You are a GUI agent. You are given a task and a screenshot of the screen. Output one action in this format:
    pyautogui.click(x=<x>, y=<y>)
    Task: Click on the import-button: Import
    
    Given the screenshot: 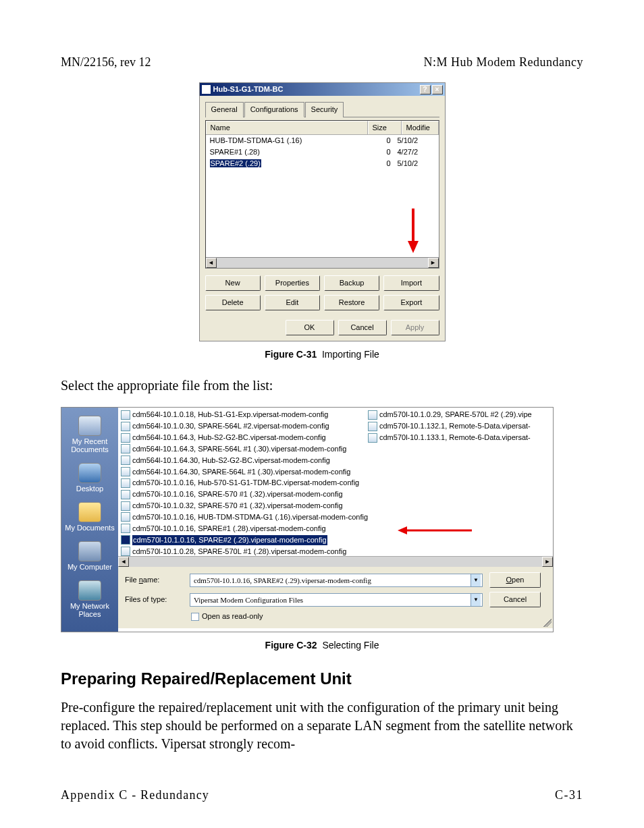 What is the action you would take?
    pyautogui.click(x=411, y=283)
    